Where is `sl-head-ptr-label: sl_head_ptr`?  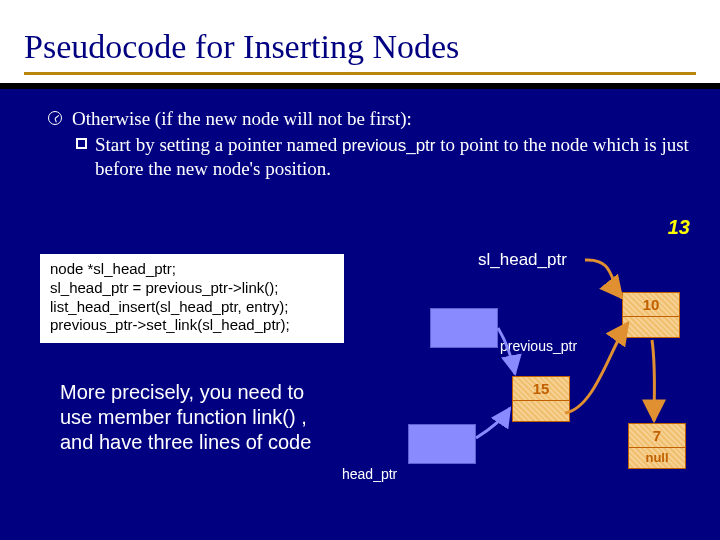
sl-head-ptr-label: sl_head_ptr is located at coordinates (522, 260).